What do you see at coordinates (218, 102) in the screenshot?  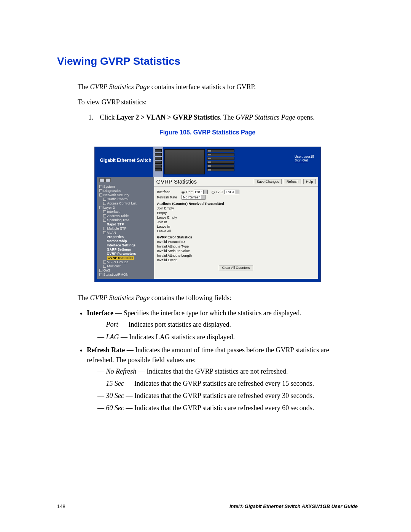 I see `intro2: To view GVRP statistics:` at bounding box center [218, 102].